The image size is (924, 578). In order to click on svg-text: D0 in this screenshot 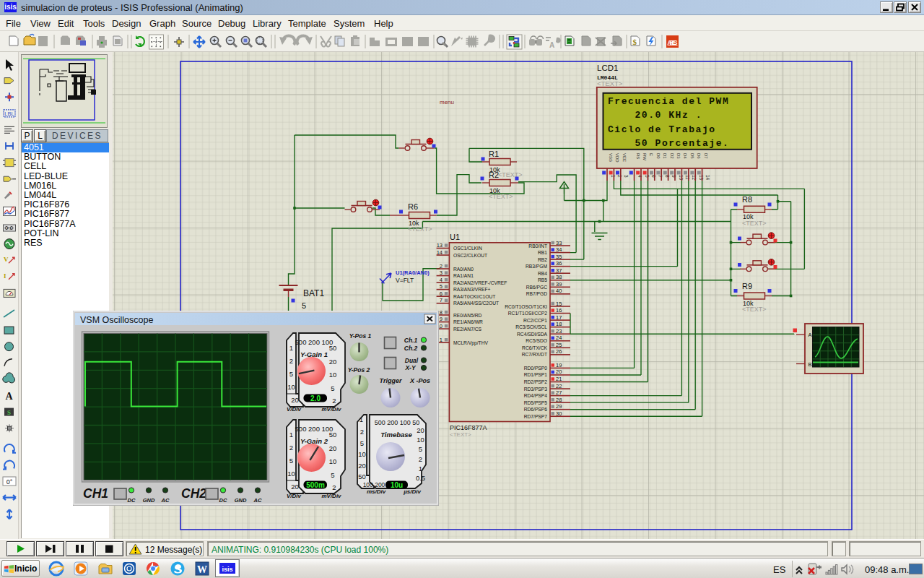, I will do `click(658, 156)`.